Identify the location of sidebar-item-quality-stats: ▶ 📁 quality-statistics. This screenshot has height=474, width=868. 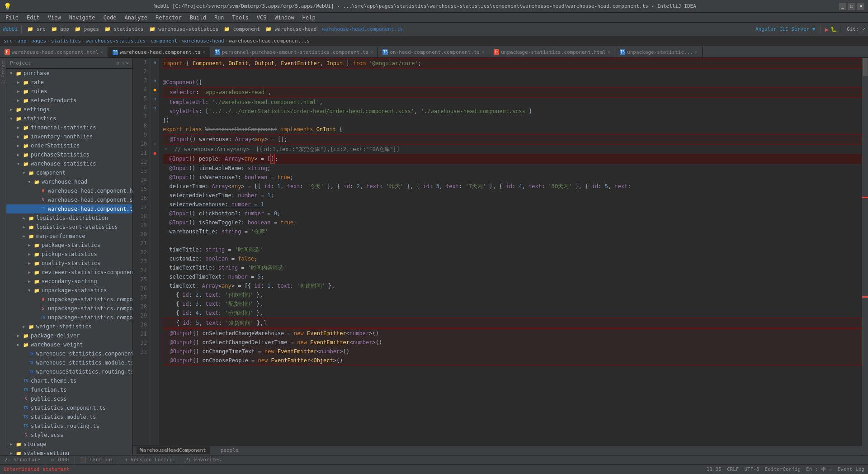
(70, 263).